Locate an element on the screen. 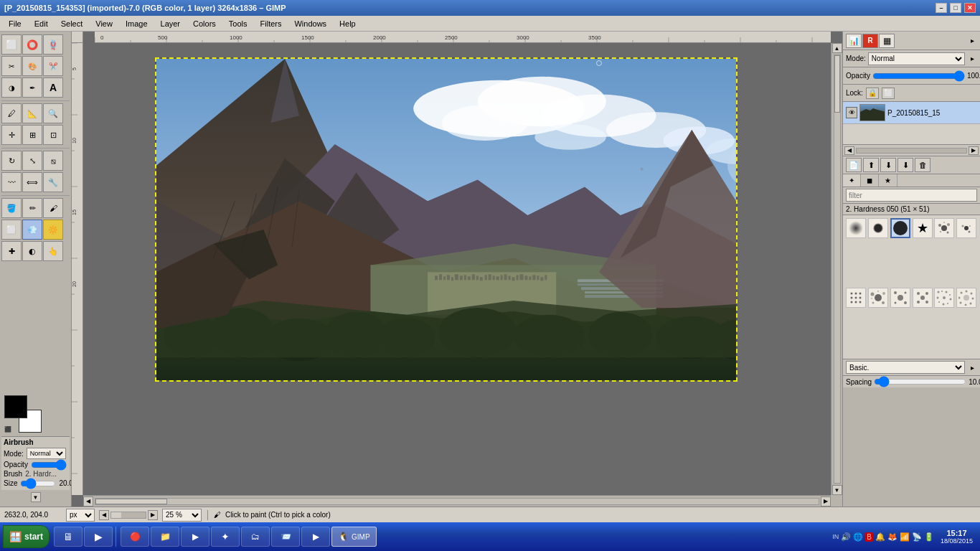  tool-paintbrush: 🖌 is located at coordinates (53, 208).